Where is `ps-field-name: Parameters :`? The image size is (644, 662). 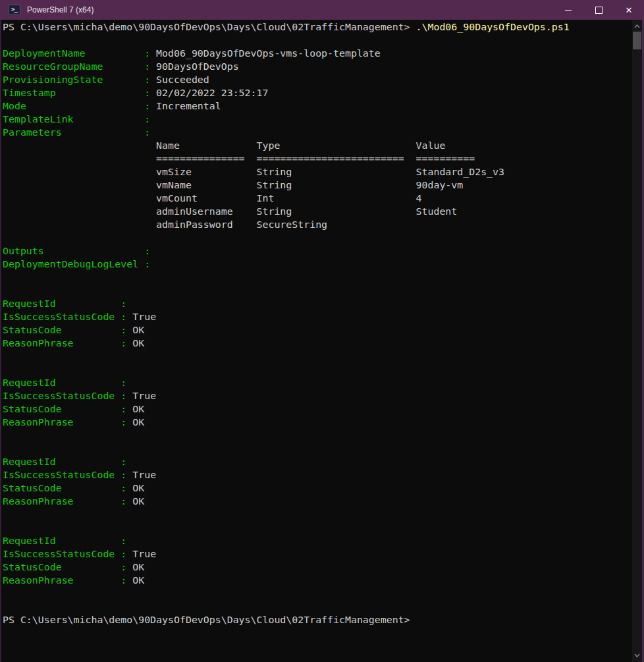 ps-field-name: Parameters : is located at coordinates (79, 132).